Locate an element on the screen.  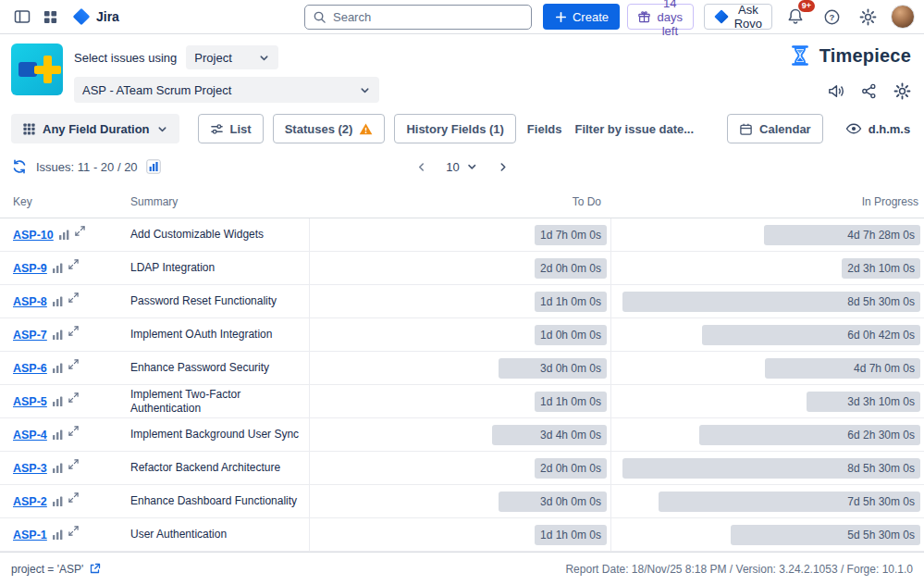
table-row: ASP-8 Password Reset Functionality 1d 1h… is located at coordinates (462, 302).